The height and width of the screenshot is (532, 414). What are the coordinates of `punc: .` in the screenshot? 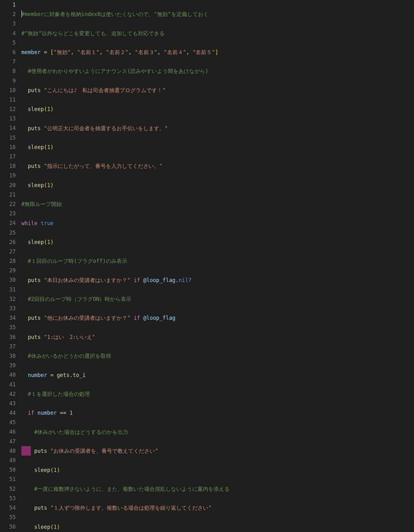 It's located at (71, 375).